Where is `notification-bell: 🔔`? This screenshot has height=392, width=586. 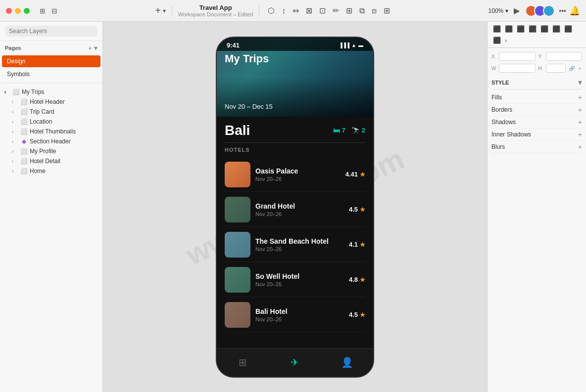 notification-bell: 🔔 is located at coordinates (575, 11).